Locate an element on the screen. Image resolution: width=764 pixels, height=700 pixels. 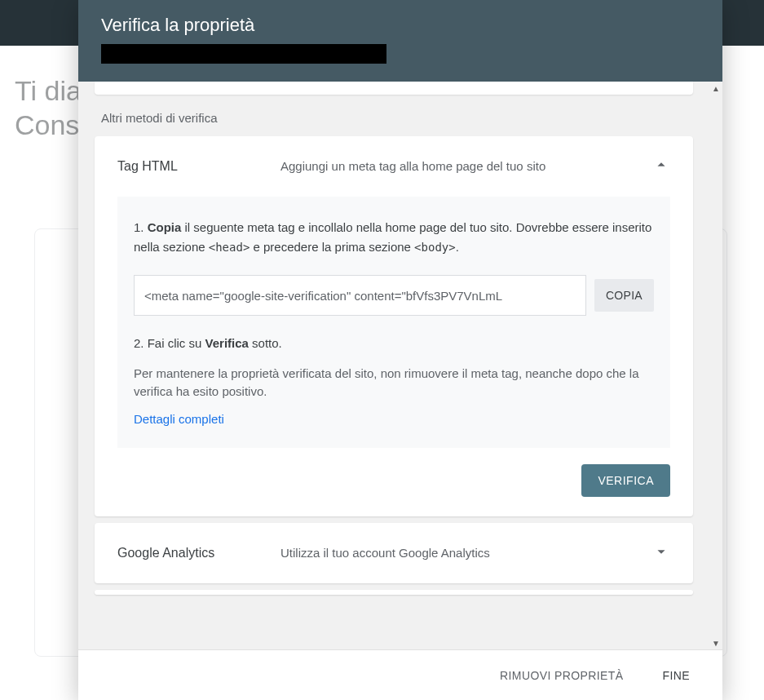
head-tag-code: <head> is located at coordinates (230, 247).